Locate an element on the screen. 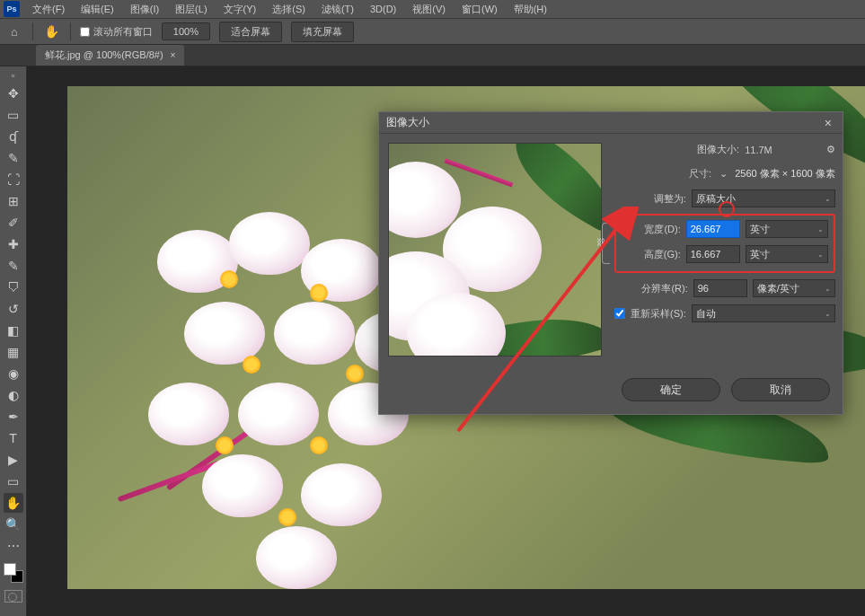  type-tool: T is located at coordinates (13, 438).